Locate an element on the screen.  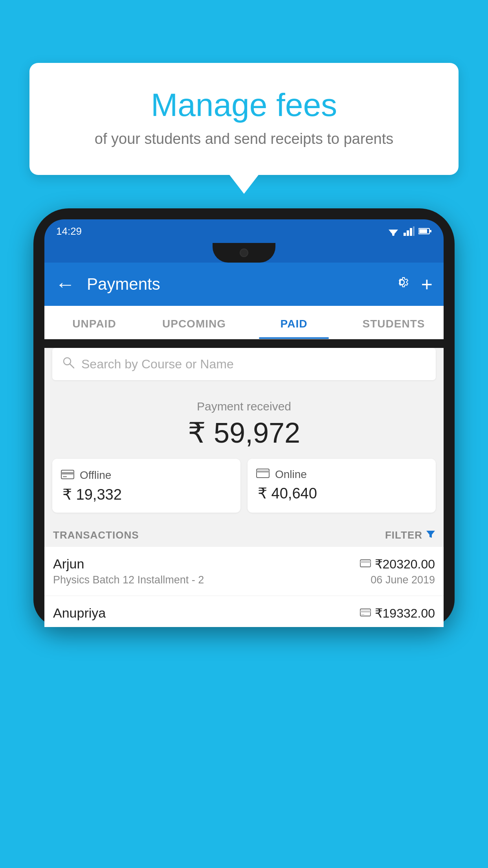
transaction-amount: ₹20320.00 is located at coordinates (405, 564).